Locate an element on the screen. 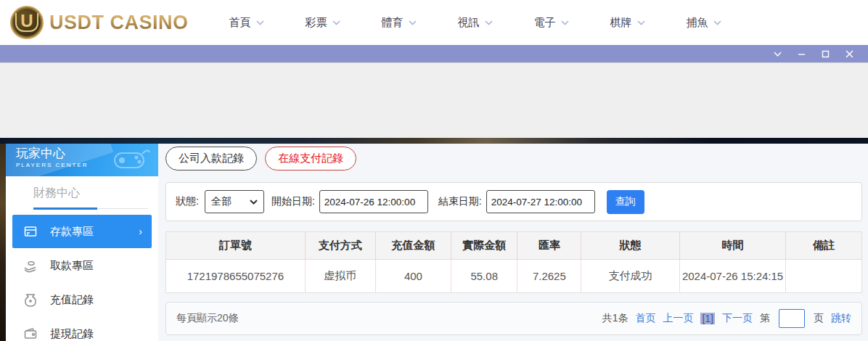  sidebar-subtitle: PLAYERS CENTER is located at coordinates (87, 165).